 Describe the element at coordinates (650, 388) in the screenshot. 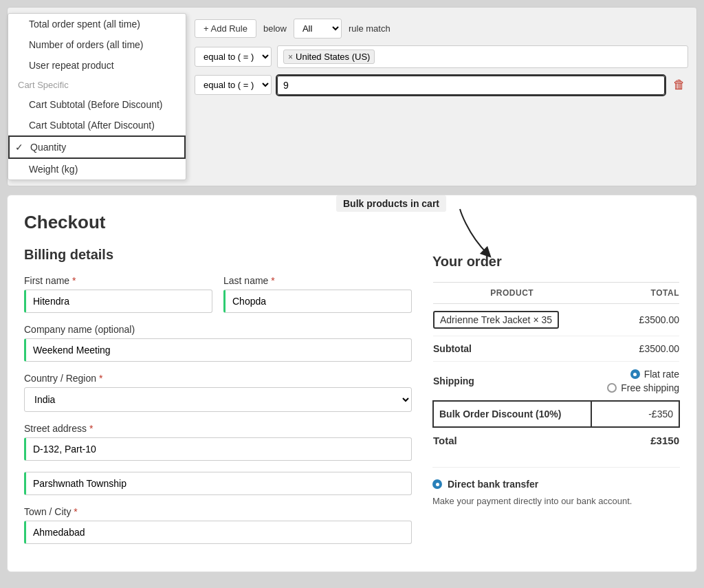

I see `free-shipping-label: Free shipping` at that location.